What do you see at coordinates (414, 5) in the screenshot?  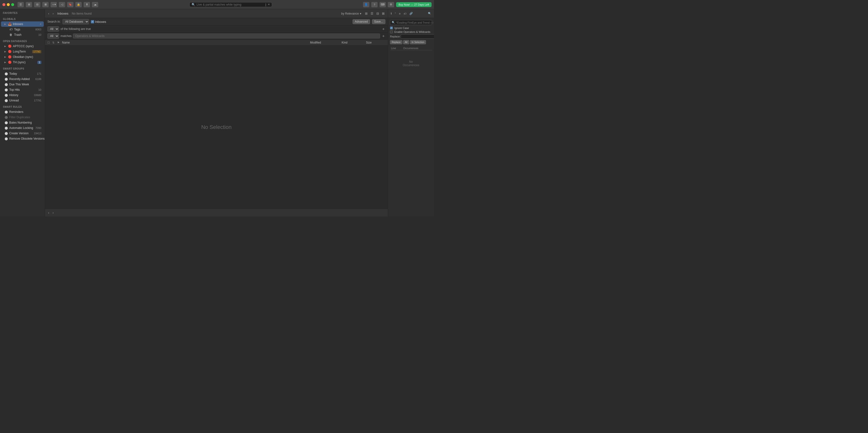 I see `buy-now-button: Buy Now! — 27 Days Left` at bounding box center [414, 5].